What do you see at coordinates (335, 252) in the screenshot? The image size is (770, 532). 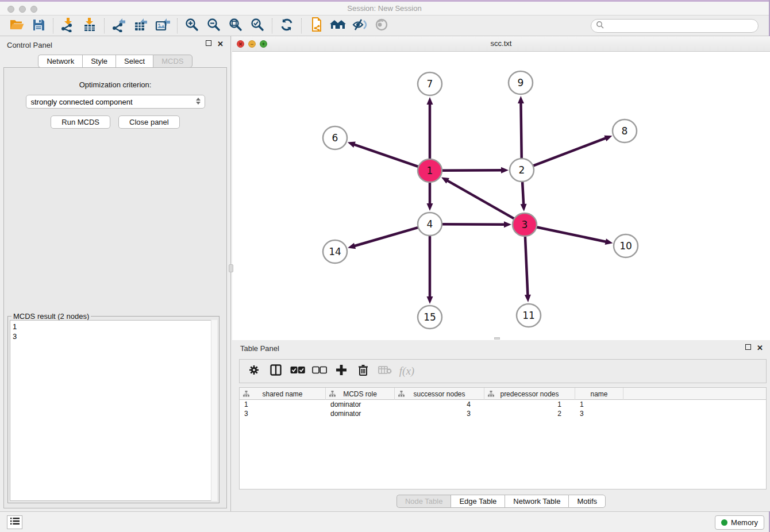 I see `graph-node-14: 14` at bounding box center [335, 252].